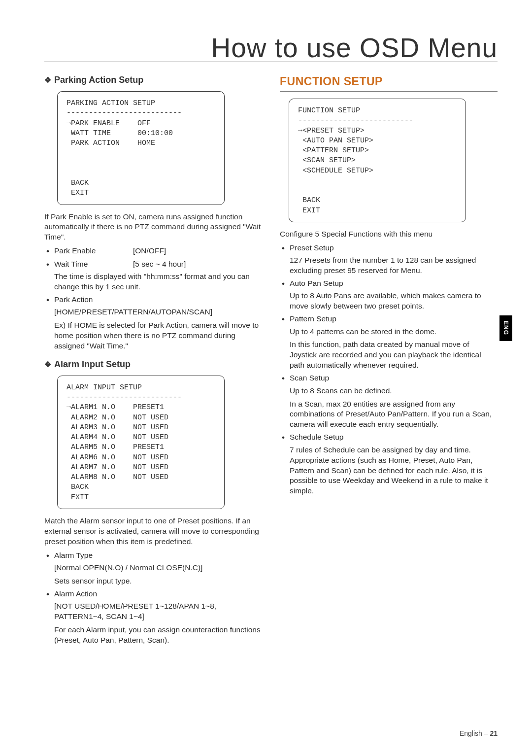  What do you see at coordinates (158, 612) in the screenshot?
I see `alarm-action-opts: [NOT USED/HOME/PRESET 1~128/APAN 1~8, PA…` at bounding box center [158, 612].